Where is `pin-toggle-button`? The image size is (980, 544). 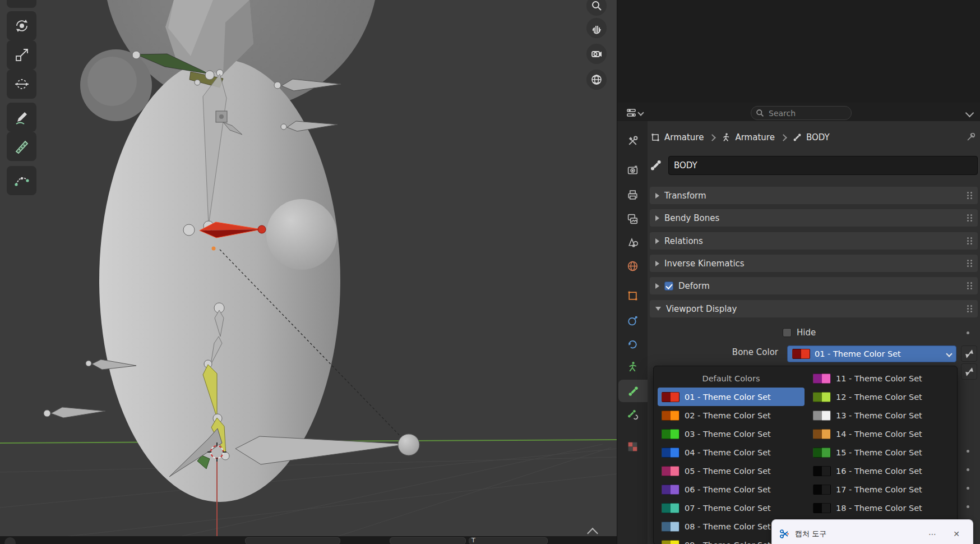 pin-toggle-button is located at coordinates (971, 137).